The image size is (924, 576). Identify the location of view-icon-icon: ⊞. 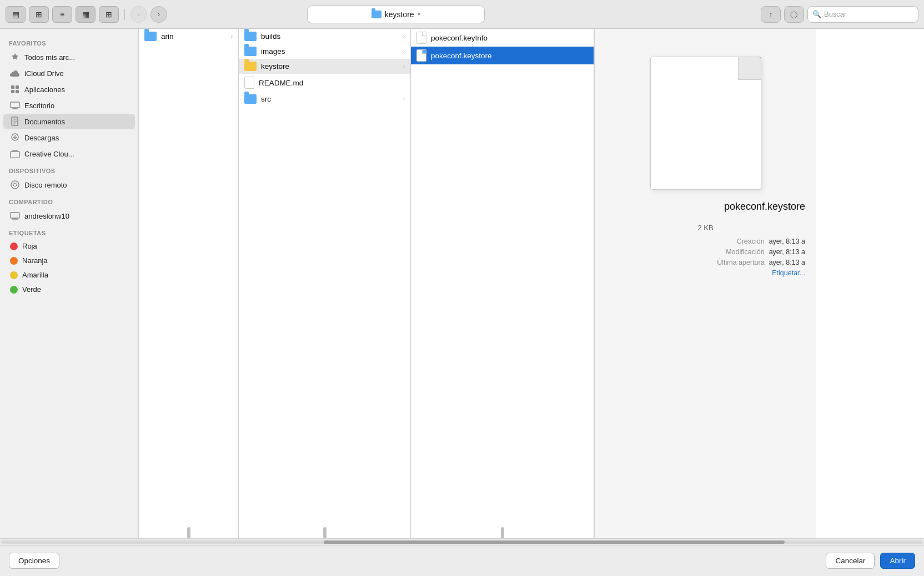
(39, 14).